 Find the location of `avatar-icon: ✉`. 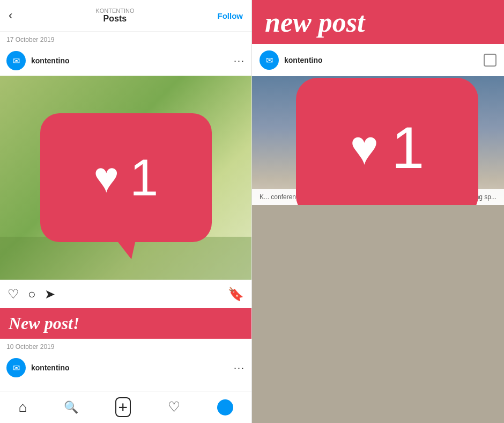

avatar-icon: ✉ is located at coordinates (16, 61).